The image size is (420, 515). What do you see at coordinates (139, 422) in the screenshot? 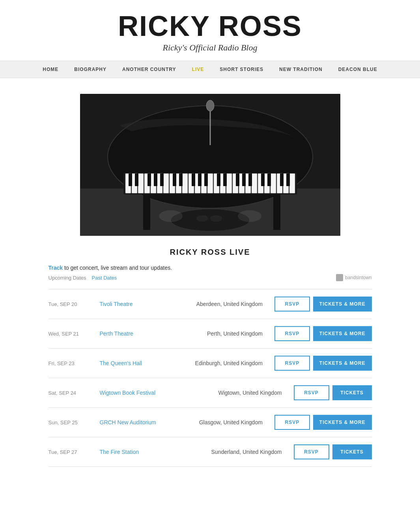
I see `event-venue: GRCH New Auditorium` at bounding box center [139, 422].